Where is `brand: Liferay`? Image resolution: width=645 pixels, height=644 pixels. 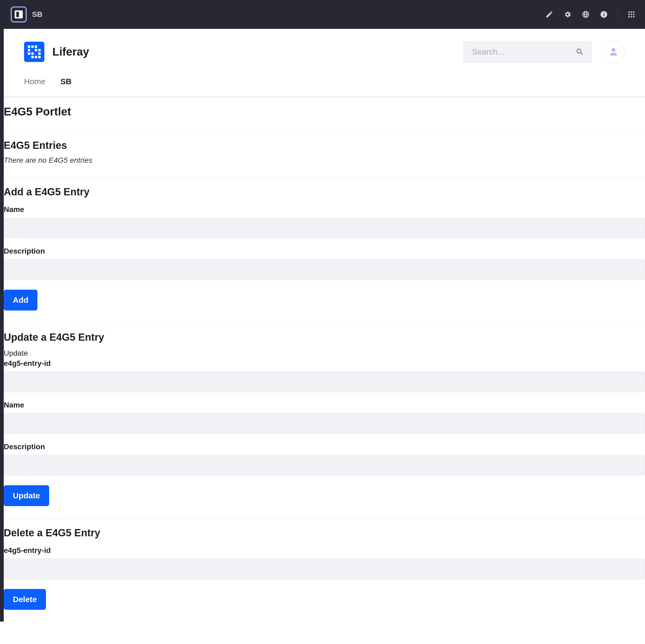 brand: Liferay is located at coordinates (57, 52).